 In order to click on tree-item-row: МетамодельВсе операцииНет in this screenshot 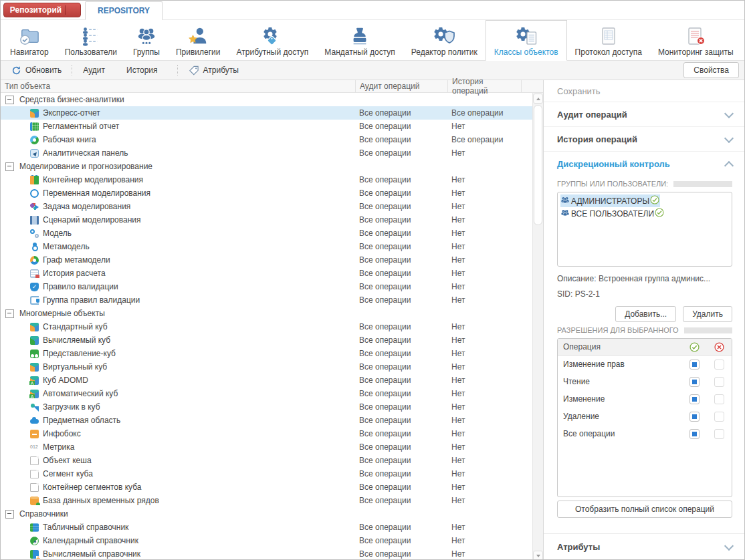, I will do `click(266, 247)`.